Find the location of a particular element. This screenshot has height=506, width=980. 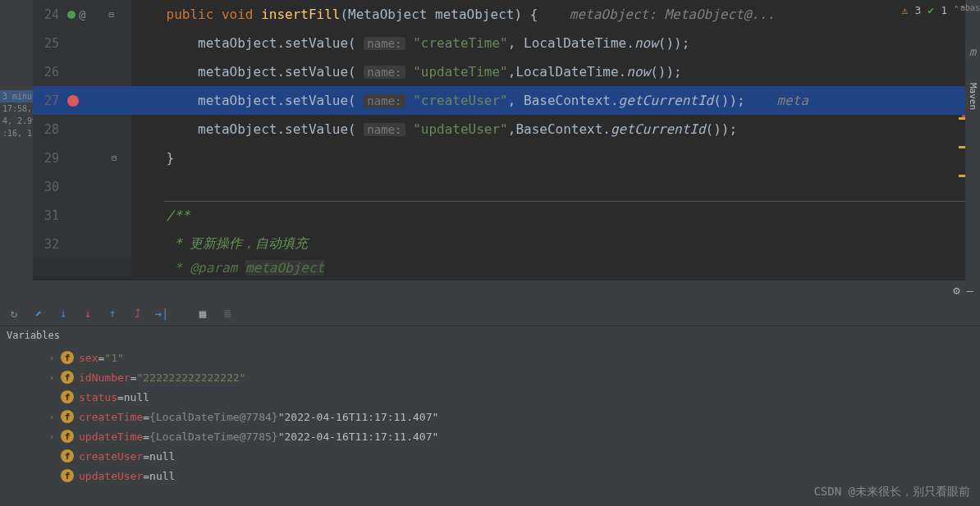

margin-info: 17:58, is located at coordinates (16, 108).